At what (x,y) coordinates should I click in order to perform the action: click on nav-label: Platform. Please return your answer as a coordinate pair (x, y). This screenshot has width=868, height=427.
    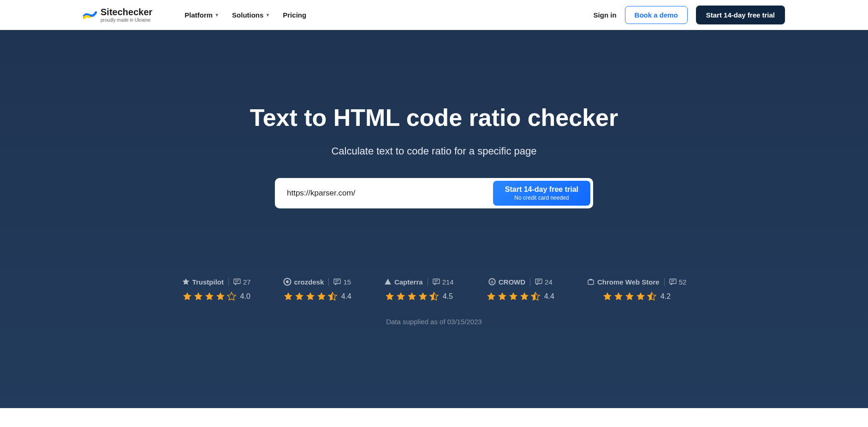
    Looking at the image, I should click on (198, 15).